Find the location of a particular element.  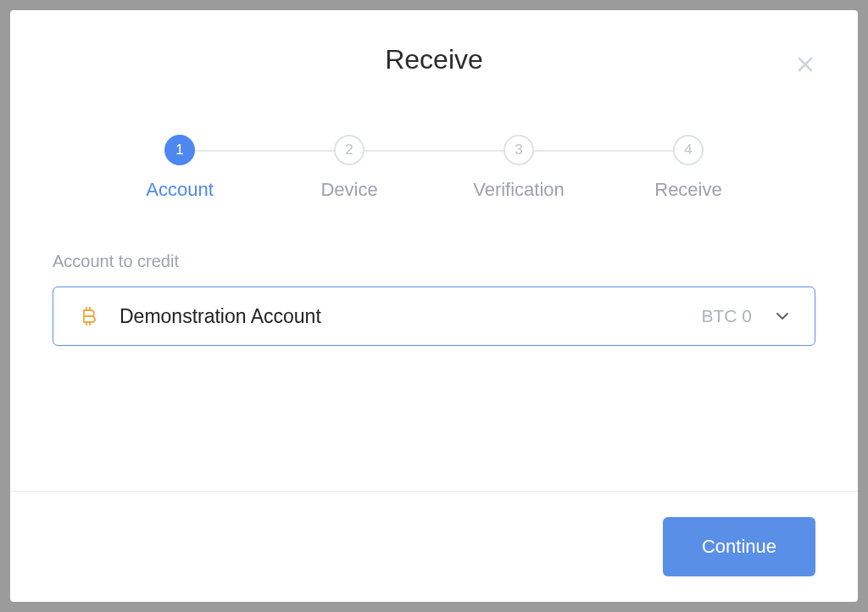

modal-header: Receive is located at coordinates (434, 51).